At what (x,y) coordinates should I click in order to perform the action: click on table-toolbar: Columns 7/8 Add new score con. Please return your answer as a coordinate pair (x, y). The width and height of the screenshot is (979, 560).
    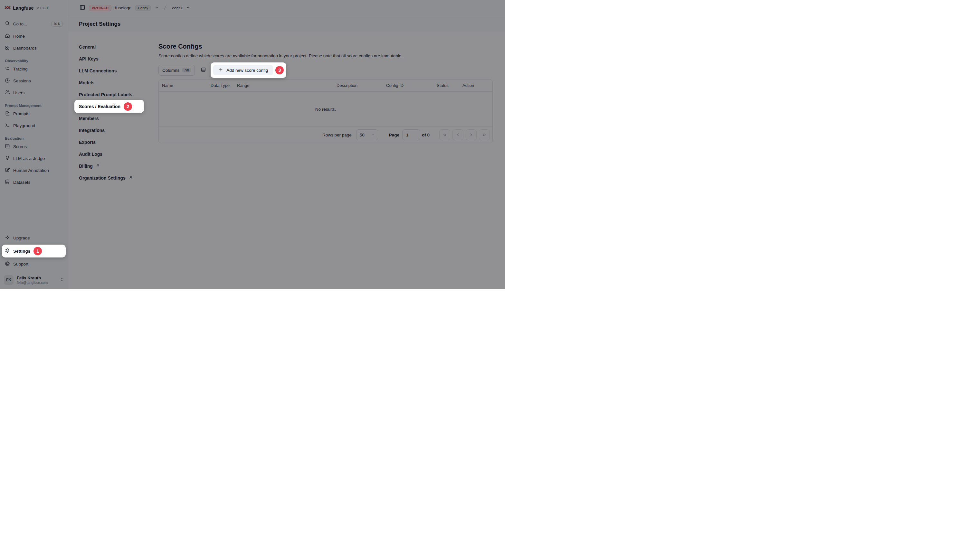
    Looking at the image, I should click on (326, 70).